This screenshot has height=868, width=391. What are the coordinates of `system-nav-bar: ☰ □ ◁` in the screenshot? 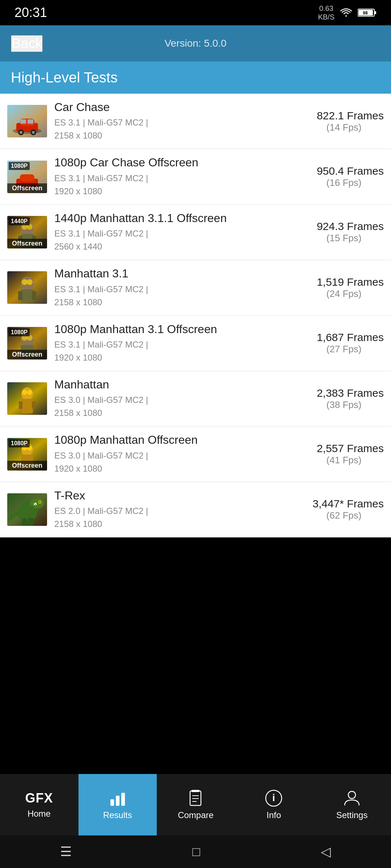 It's located at (196, 852).